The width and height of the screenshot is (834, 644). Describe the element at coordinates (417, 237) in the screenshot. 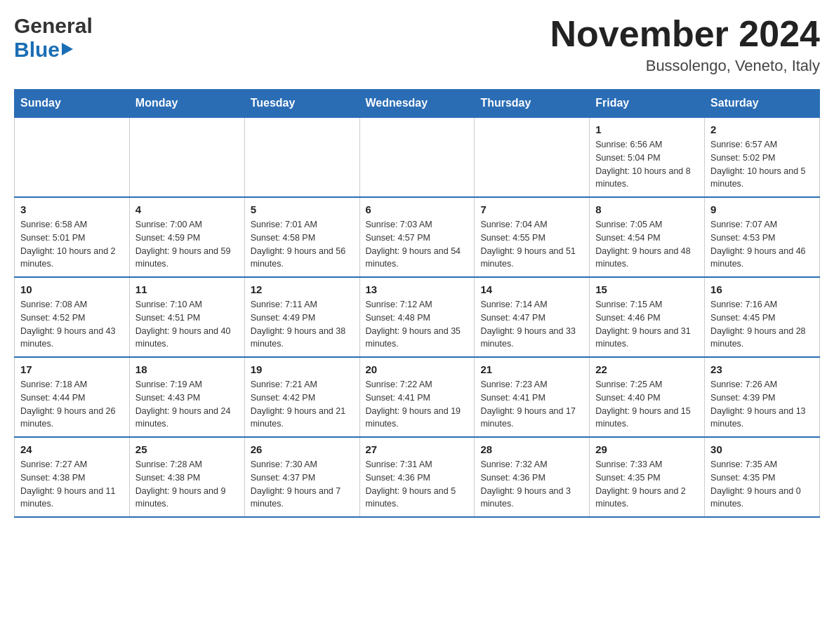

I see `calendar-week-row: 3Sunrise: 6:58 AMSunset: 5:01 PMDaylight…` at that location.